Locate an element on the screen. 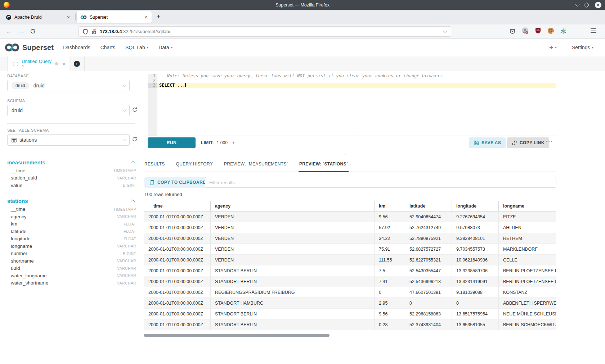 The height and width of the screenshot is (364, 605). druid-favicon-icon is located at coordinates (9, 17).